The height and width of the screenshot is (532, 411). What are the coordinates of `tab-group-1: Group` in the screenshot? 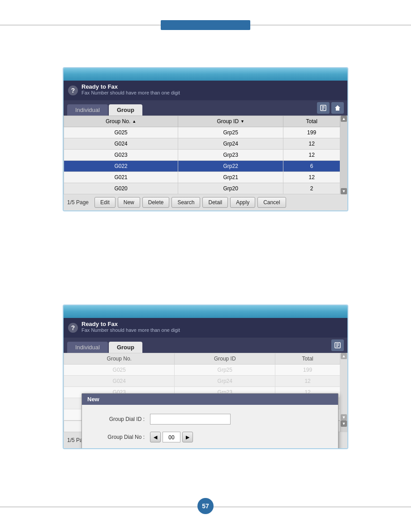 It's located at (125, 110).